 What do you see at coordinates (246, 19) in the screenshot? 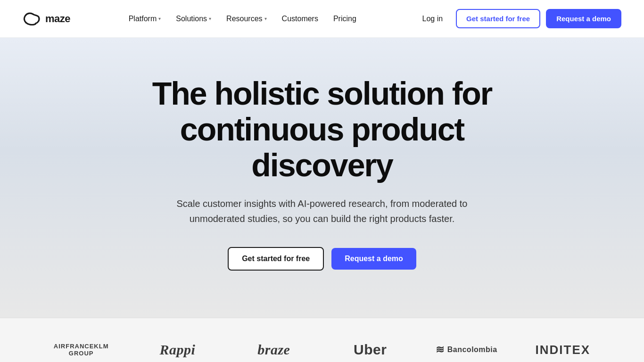
I see `nav-link-resources: Resources ▾` at bounding box center [246, 19].